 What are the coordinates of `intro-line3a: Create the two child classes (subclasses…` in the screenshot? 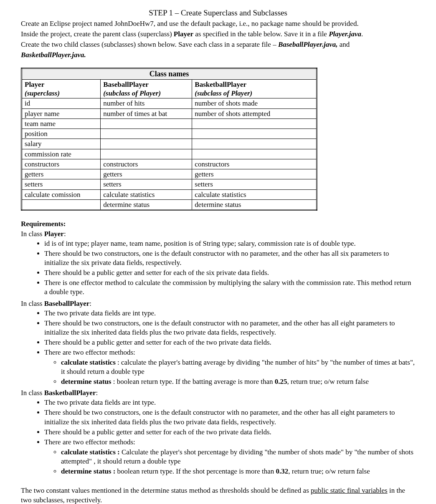 It's located at (150, 44).